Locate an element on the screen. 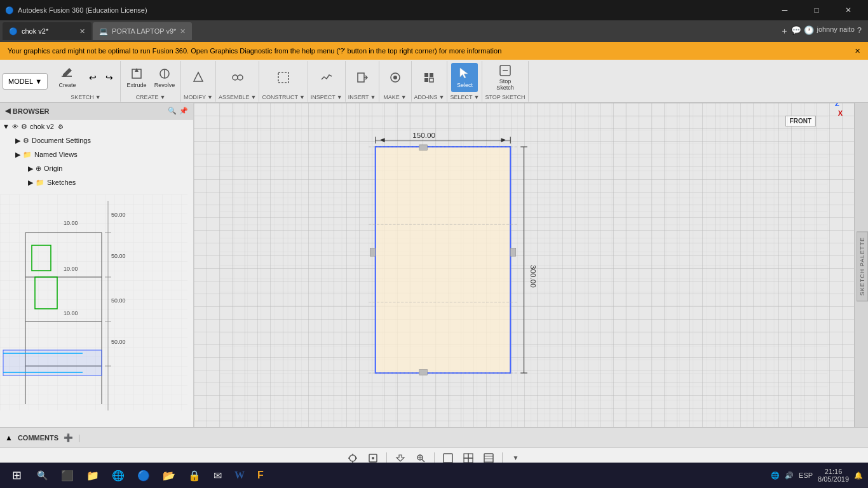  create-dropdown-icon: ▼ is located at coordinates (163, 97).